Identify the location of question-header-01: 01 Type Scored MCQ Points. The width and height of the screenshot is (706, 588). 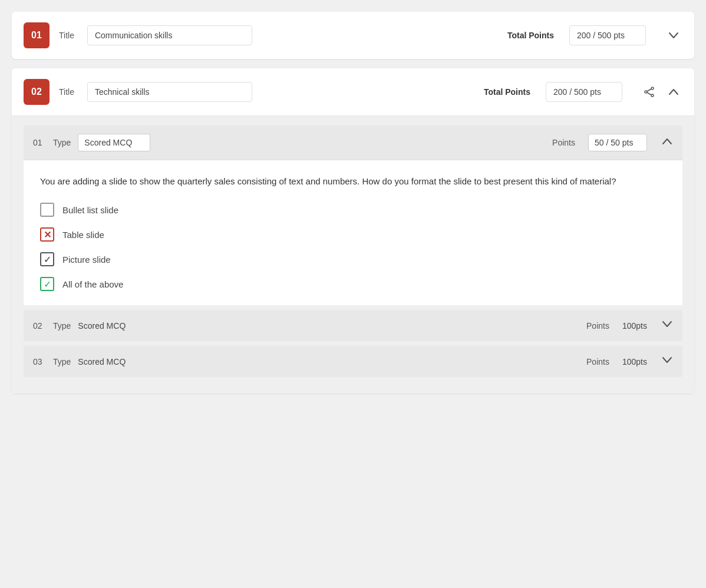
(353, 143).